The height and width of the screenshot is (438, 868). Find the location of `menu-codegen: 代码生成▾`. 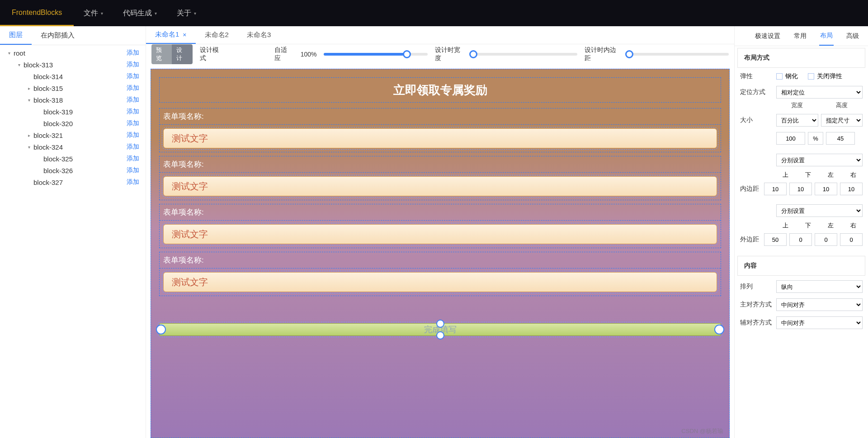

menu-codegen: 代码生成▾ is located at coordinates (140, 13).